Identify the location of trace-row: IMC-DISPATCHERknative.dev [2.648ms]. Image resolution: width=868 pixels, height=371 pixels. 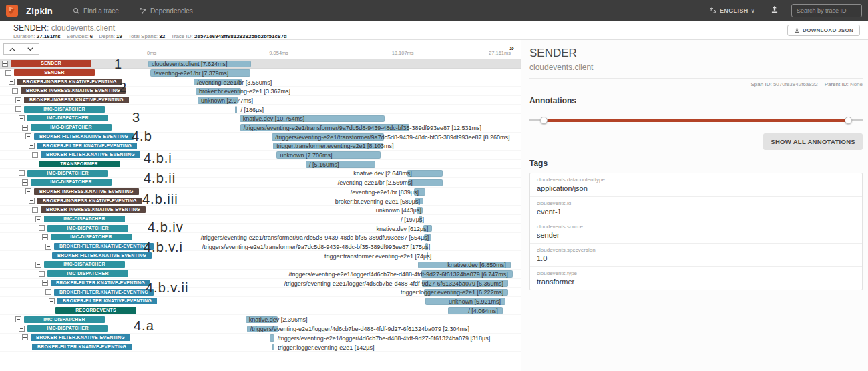
(260, 173).